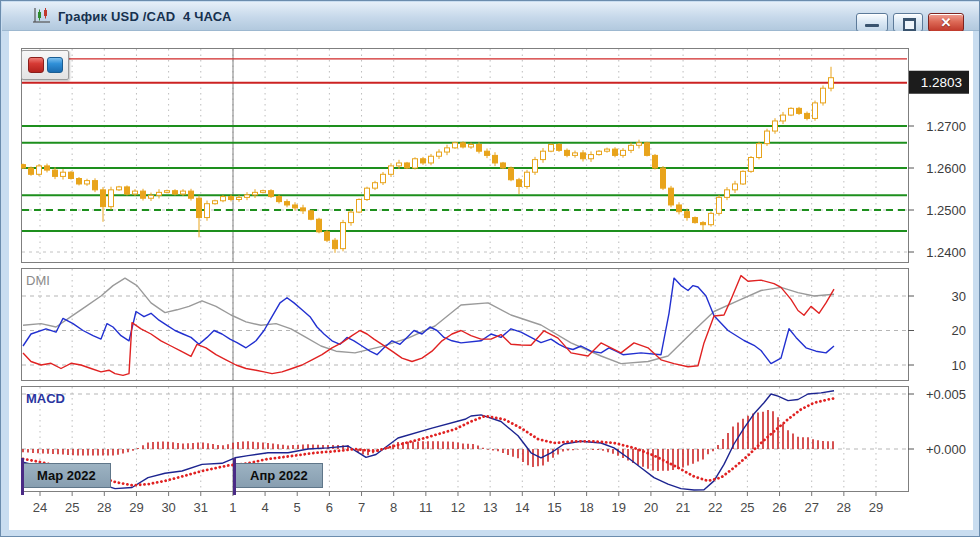 The height and width of the screenshot is (537, 980). Describe the element at coordinates (66, 476) in the screenshot. I see `month-label-march: Мар 2022` at that location.